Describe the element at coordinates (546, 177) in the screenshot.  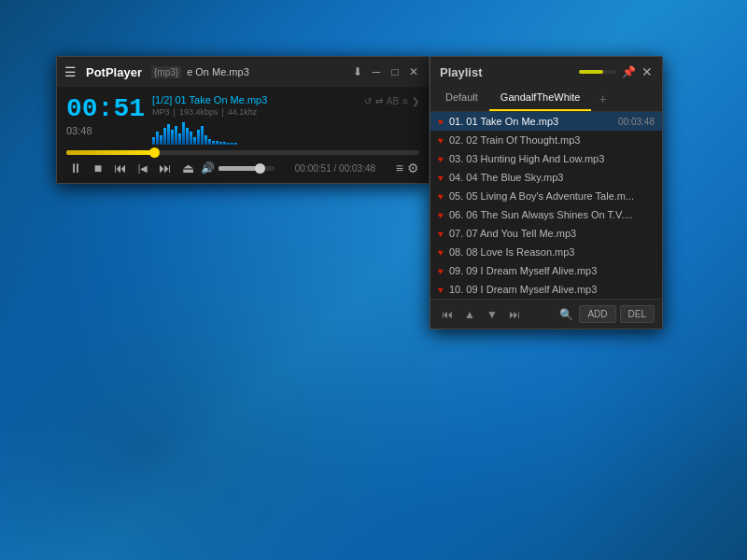
I see `list-item: ♥ 04. 04 The Blue Sky.mp3` at that location.